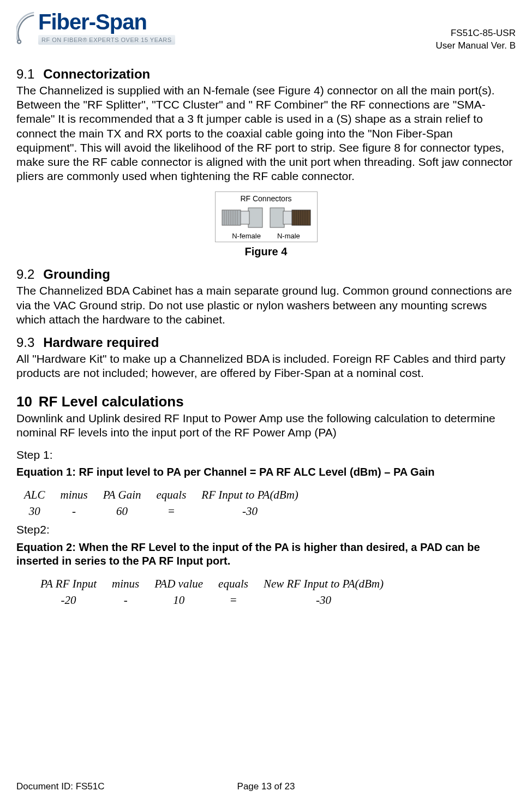  I want to click on section-title: RF Level calculations, so click(111, 402).